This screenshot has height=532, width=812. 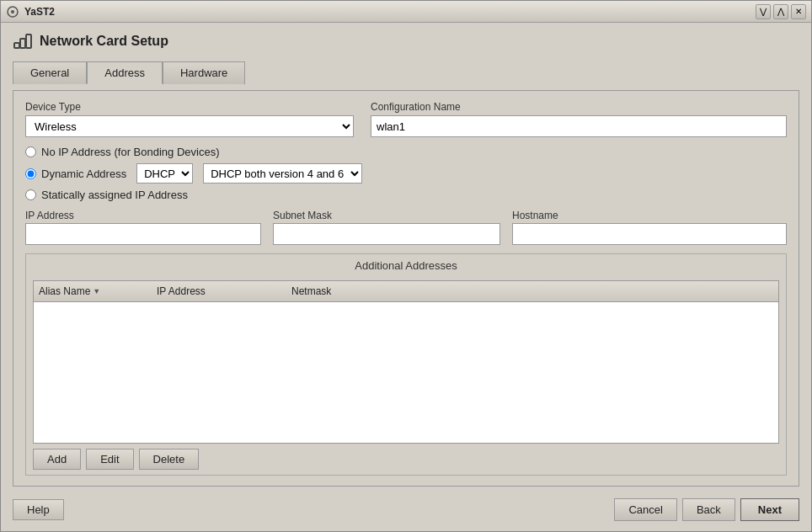 What do you see at coordinates (406, 41) in the screenshot?
I see `page-header: Network Card Setup` at bounding box center [406, 41].